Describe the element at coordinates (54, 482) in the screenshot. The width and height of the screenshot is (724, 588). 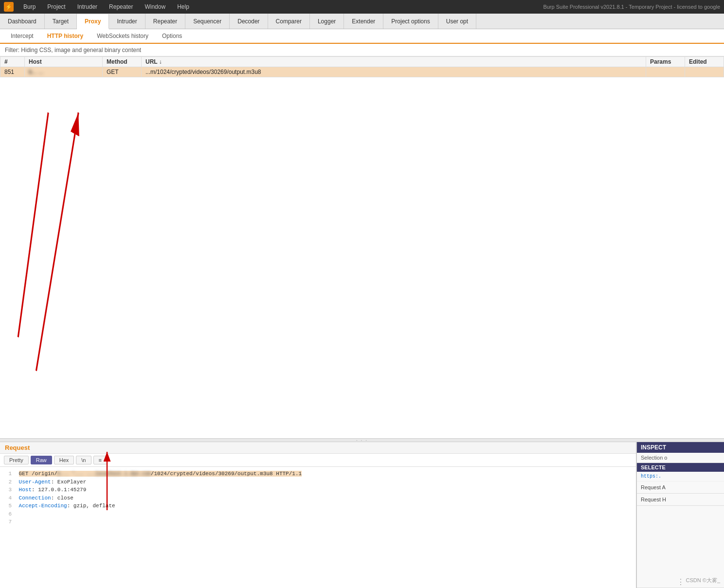
I see `header-sep: :` at that location.